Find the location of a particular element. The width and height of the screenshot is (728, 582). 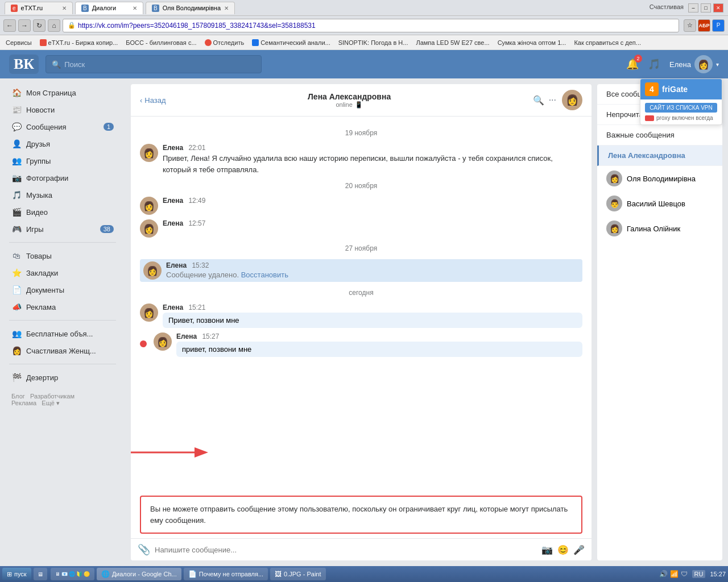

msg-author-2: Елена is located at coordinates (173, 201).